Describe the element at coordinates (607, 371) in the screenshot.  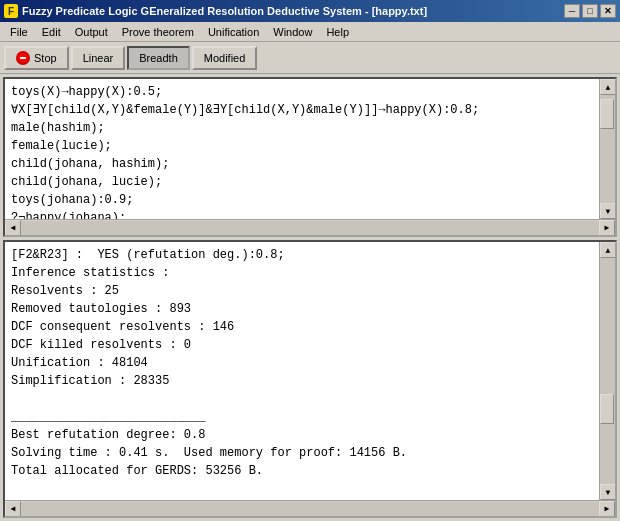
I see `bottom-scrollbar-vertical: ▲ ▼` at that location.